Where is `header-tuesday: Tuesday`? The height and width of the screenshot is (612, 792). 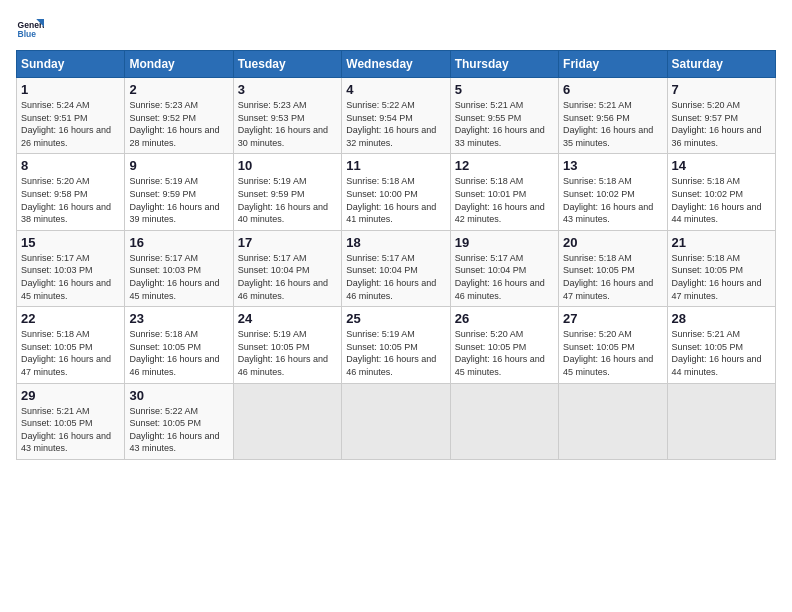 header-tuesday: Tuesday is located at coordinates (287, 64).